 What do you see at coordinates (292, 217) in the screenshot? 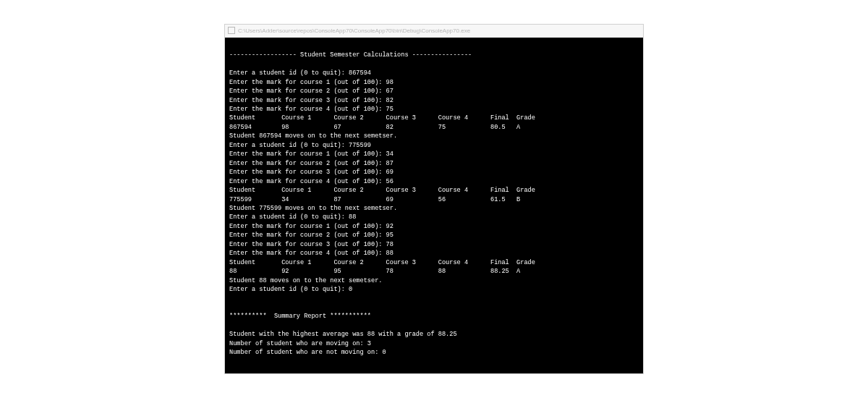
I see `output-line: Enter a student id (0 to quit): 88` at bounding box center [292, 217].